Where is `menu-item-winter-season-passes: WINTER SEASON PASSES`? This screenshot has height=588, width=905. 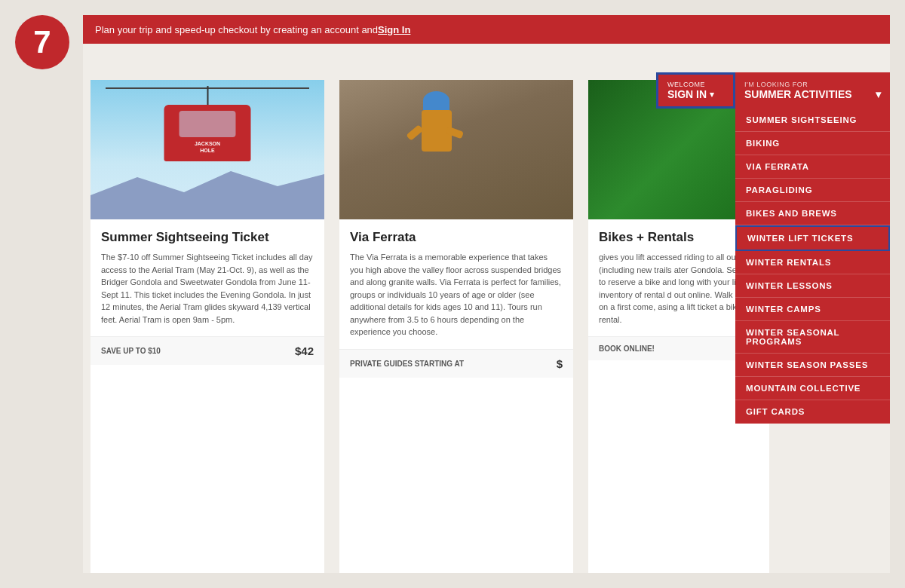 menu-item-winter-season-passes: WINTER SEASON PASSES is located at coordinates (813, 365).